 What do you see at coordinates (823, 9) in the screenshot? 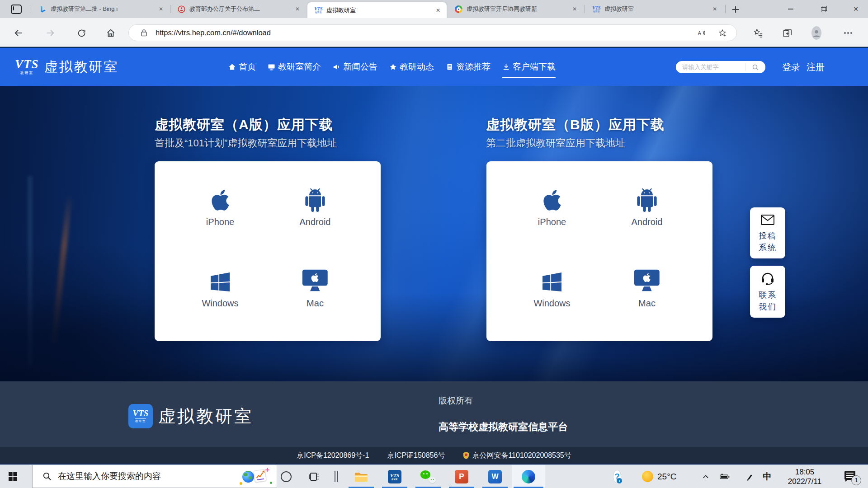
I see `window-restore-button` at bounding box center [823, 9].